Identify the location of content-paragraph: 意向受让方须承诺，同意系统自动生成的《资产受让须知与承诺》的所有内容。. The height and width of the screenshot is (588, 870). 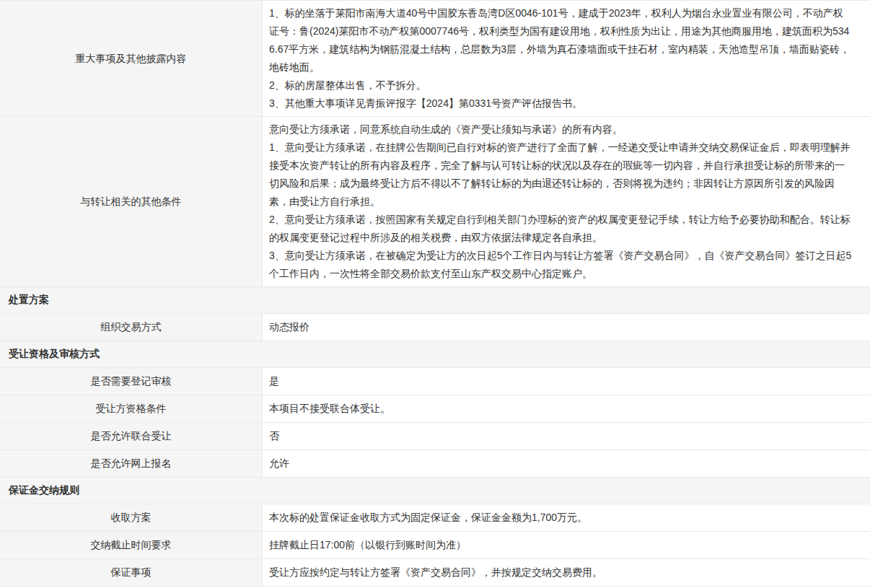
(561, 130).